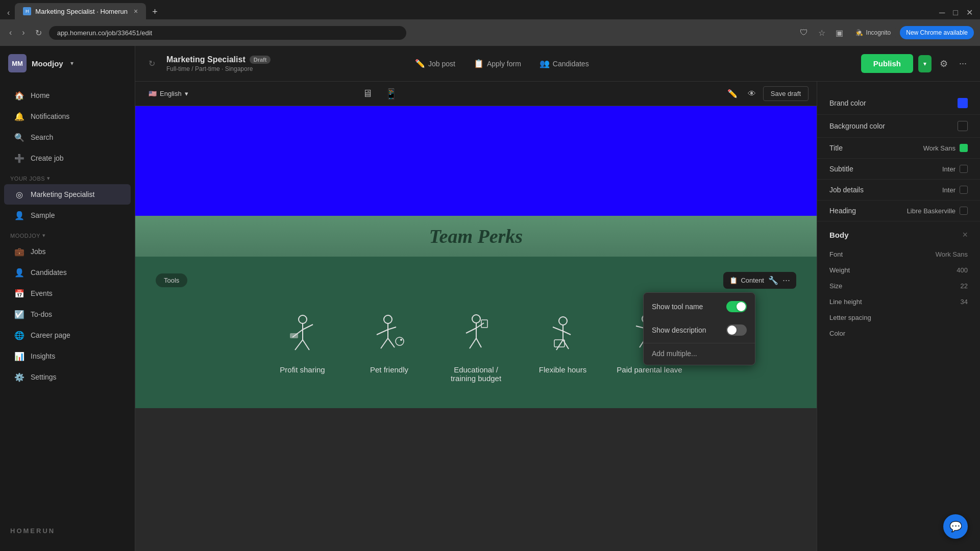  I want to click on sidebar-item-settings: ⚙️ Settings, so click(67, 377).